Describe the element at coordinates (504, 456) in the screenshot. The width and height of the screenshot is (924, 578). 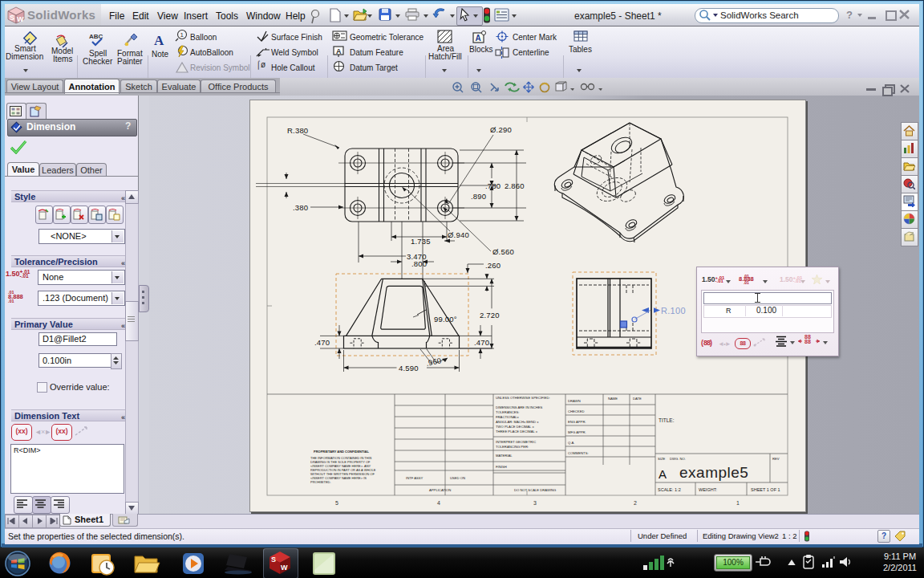
I see `svg-text: MATERIAL` at that location.